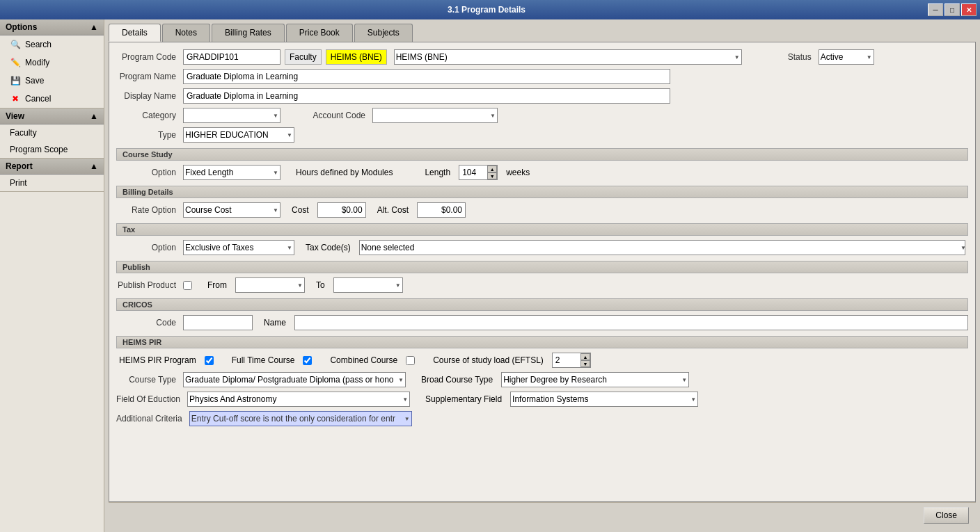  Describe the element at coordinates (542, 76) in the screenshot. I see `program-name-row: Program Name` at that location.